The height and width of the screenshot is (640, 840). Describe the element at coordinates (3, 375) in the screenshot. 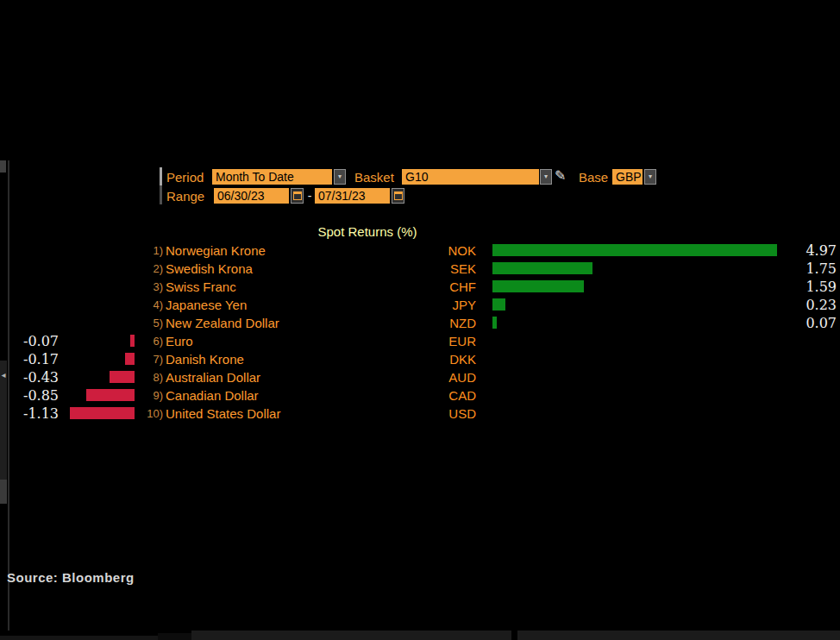

I see `collapse-left-icon: ◂` at that location.